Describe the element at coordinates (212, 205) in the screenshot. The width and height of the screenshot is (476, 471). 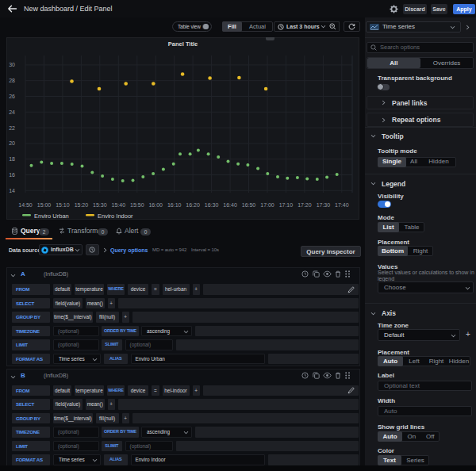
I see `svg-text: 16:30` at that location.